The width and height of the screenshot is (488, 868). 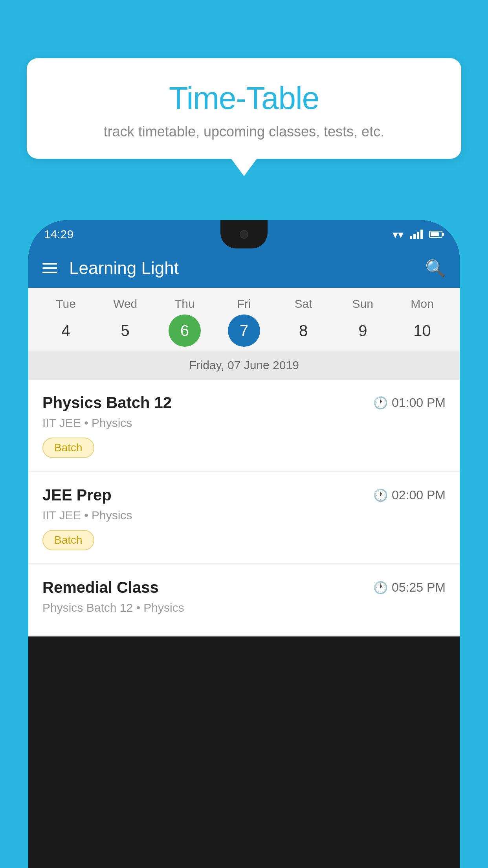 I want to click on class-header: Remedial Class🕐05:25 PM, so click(x=244, y=587).